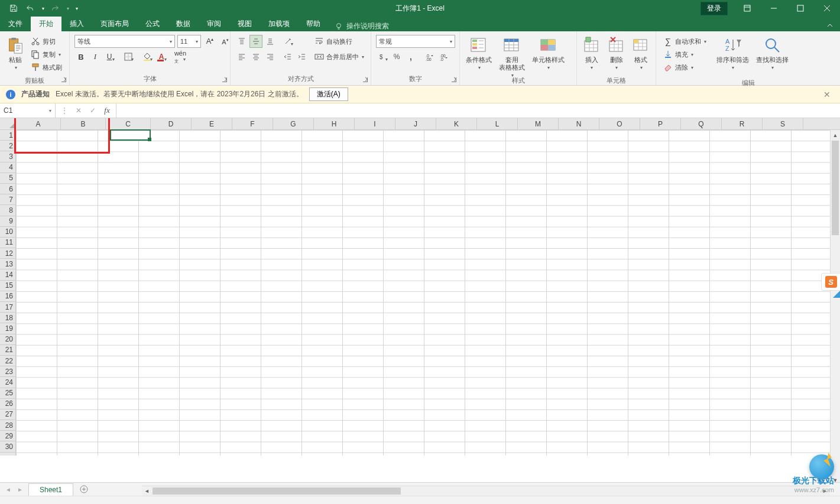 This screenshot has width=840, height=504. I want to click on conditional-formatting-button: 条件格式▾, so click(479, 55).